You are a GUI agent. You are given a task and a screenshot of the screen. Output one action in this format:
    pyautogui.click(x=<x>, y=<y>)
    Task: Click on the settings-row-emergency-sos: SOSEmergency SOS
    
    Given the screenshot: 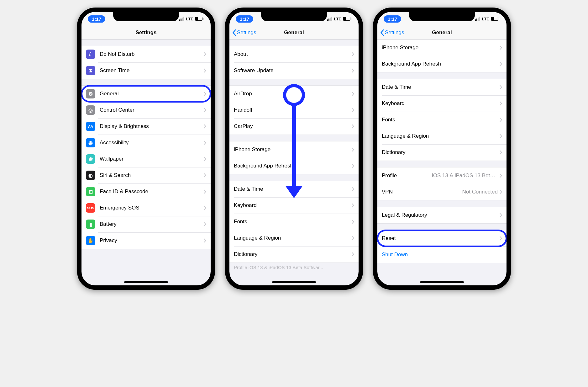 What is the action you would take?
    pyautogui.click(x=146, y=208)
    